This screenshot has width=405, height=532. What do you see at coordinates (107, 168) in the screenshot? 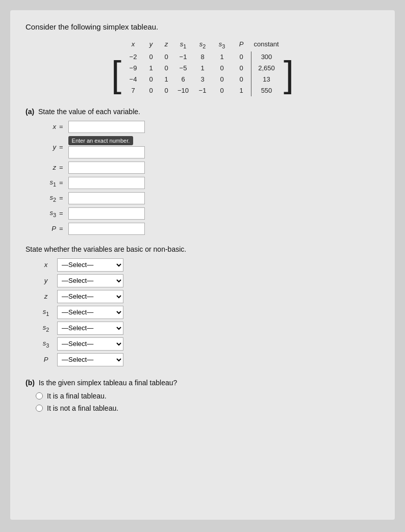
I see `input-z` at bounding box center [107, 168].